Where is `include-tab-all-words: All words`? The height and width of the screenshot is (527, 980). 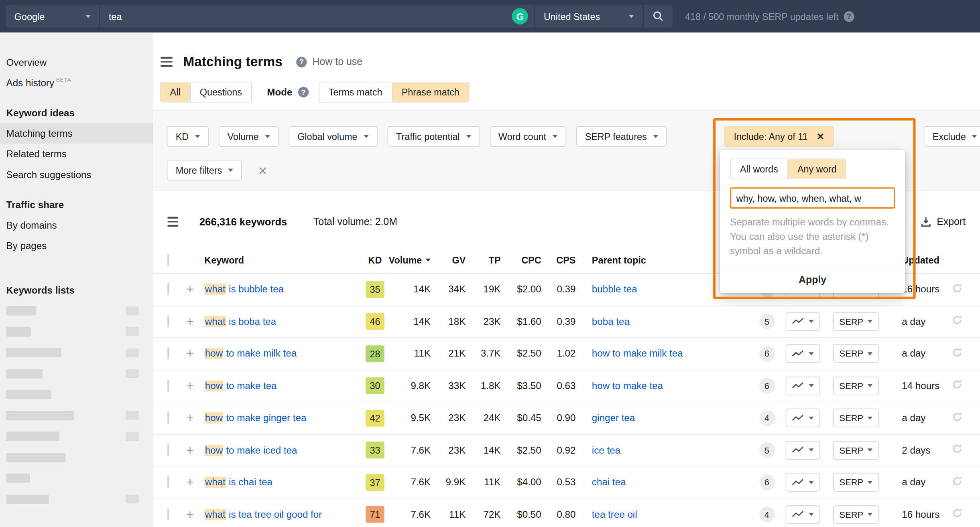
include-tab-all-words: All words is located at coordinates (759, 169).